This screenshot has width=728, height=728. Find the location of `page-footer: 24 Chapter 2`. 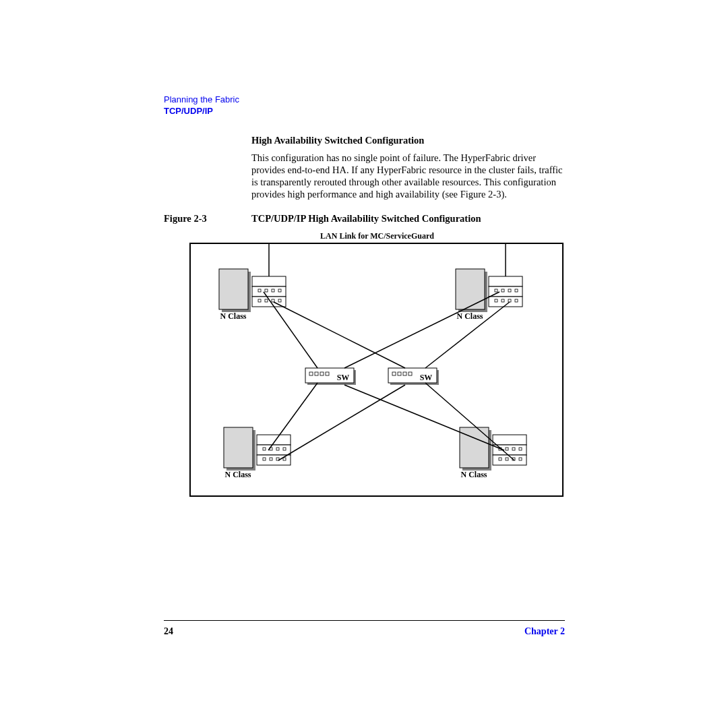

page-footer: 24 Chapter 2 is located at coordinates (364, 628).